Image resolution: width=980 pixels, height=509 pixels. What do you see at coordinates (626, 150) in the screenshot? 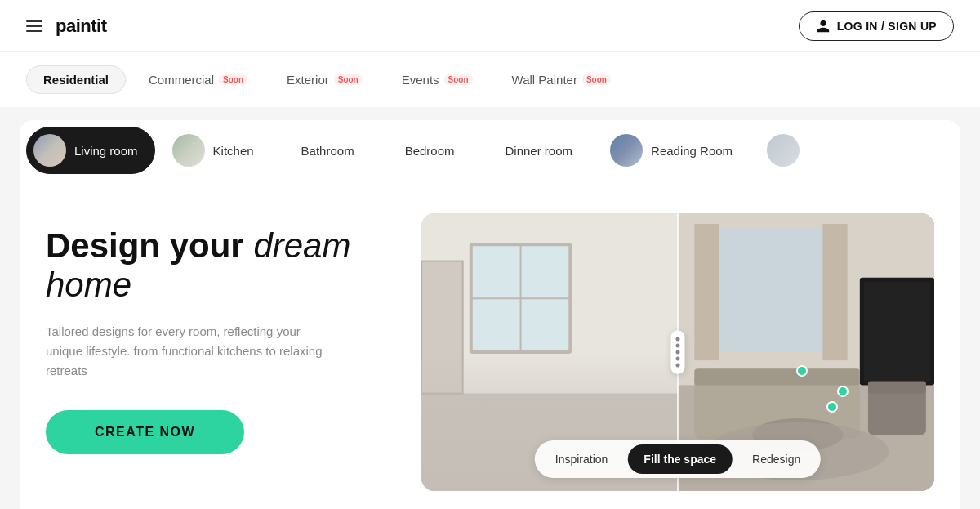
I see `reading-room-thumb` at bounding box center [626, 150].